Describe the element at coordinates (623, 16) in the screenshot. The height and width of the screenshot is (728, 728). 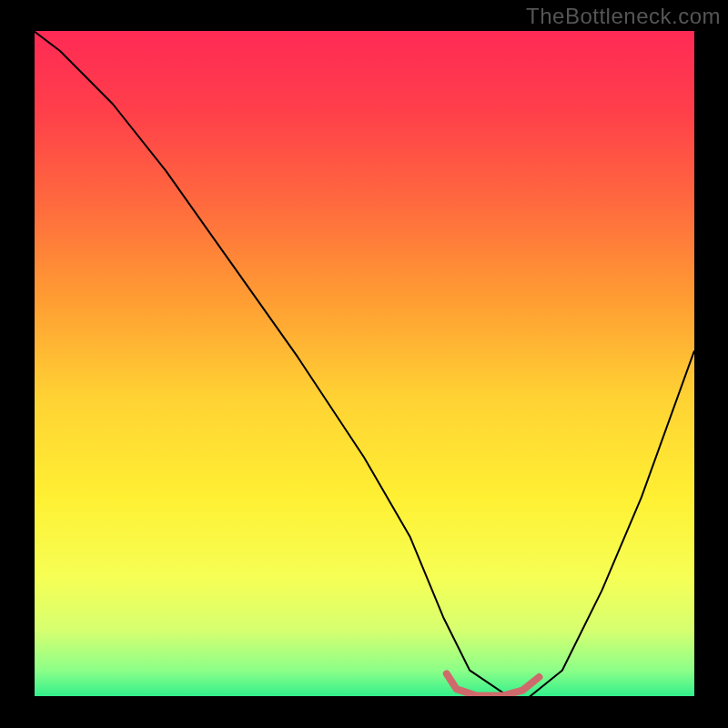
I see `watermark-text: TheBottleneck.com` at that location.